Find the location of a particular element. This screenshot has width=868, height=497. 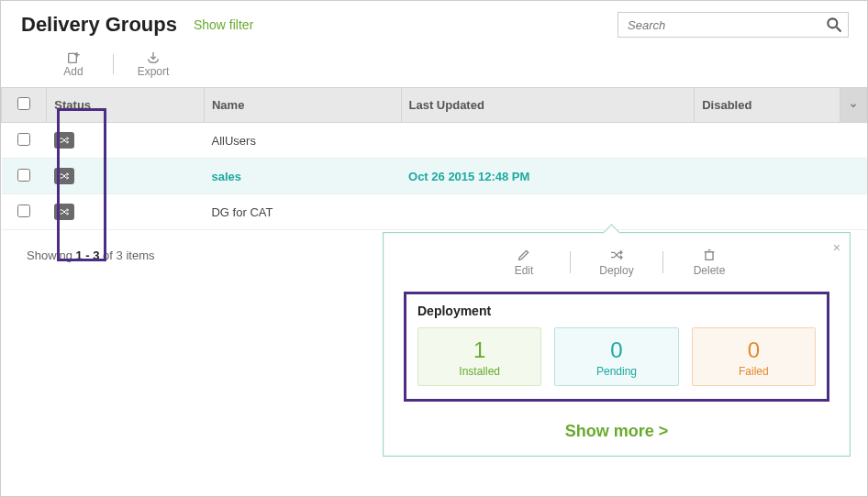

add-label: Add is located at coordinates (73, 72).